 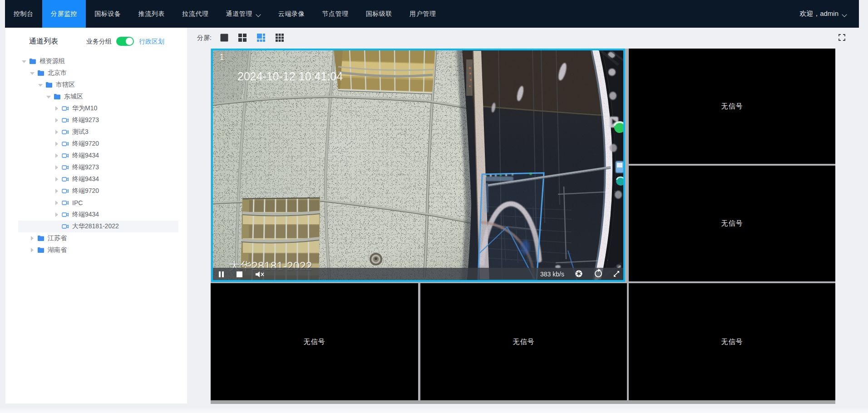 What do you see at coordinates (290, 76) in the screenshot?
I see `svg-text: 2024-10-12 10:41:04` at bounding box center [290, 76].